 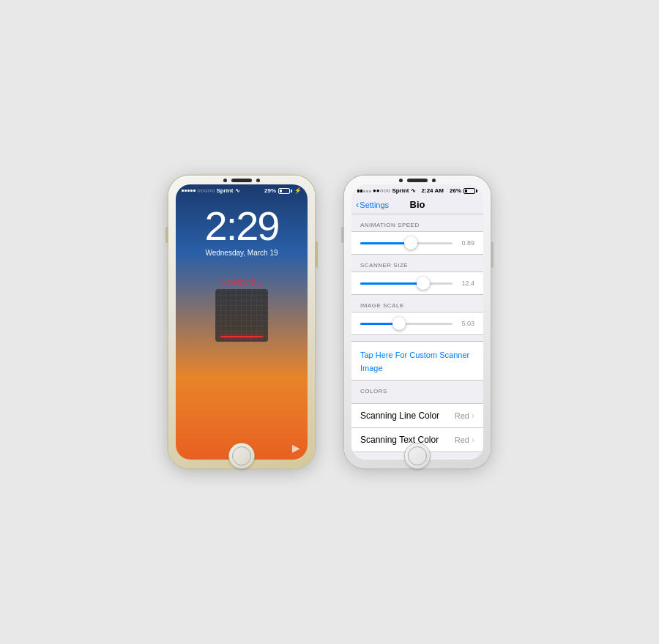 I want to click on phone-1-screen: ○○○○○ Sprint ∿ 29% ⚡ 2:29 Wednesday, Mar, so click(x=242, y=322).